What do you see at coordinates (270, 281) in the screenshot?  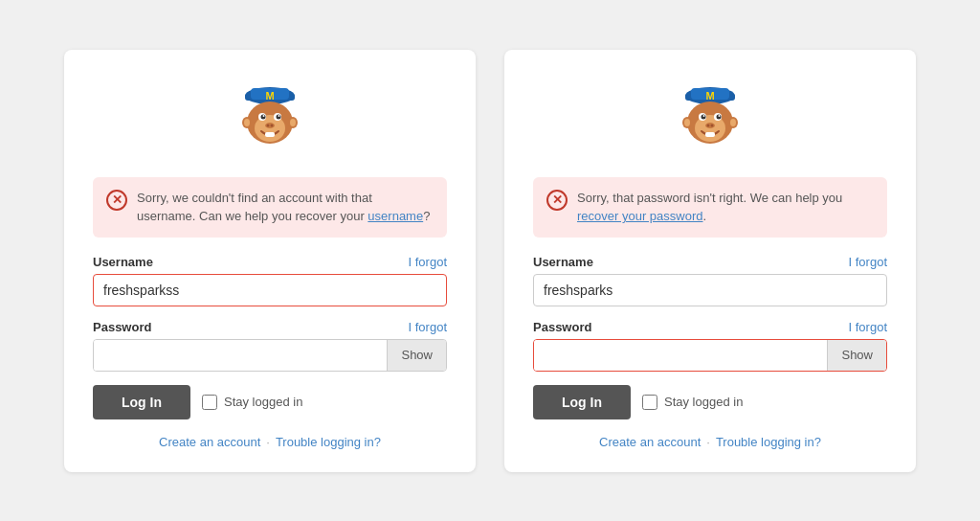 I see `username-group-1: Username I forgot` at bounding box center [270, 281].